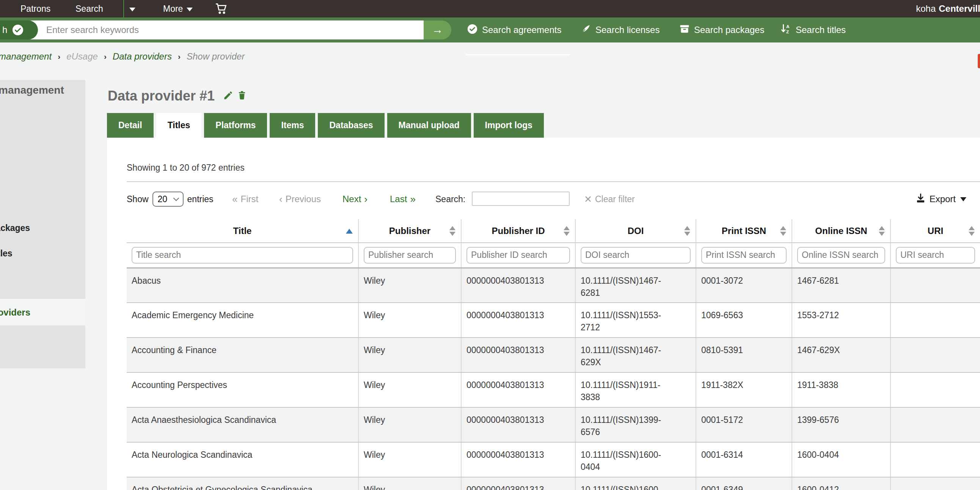 The width and height of the screenshot is (980, 490). I want to click on sidebar-item-titles: Titles, so click(6, 253).